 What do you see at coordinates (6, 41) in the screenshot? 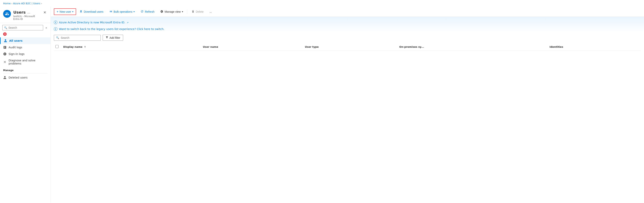
I see `all-users-icon` at bounding box center [6, 41].